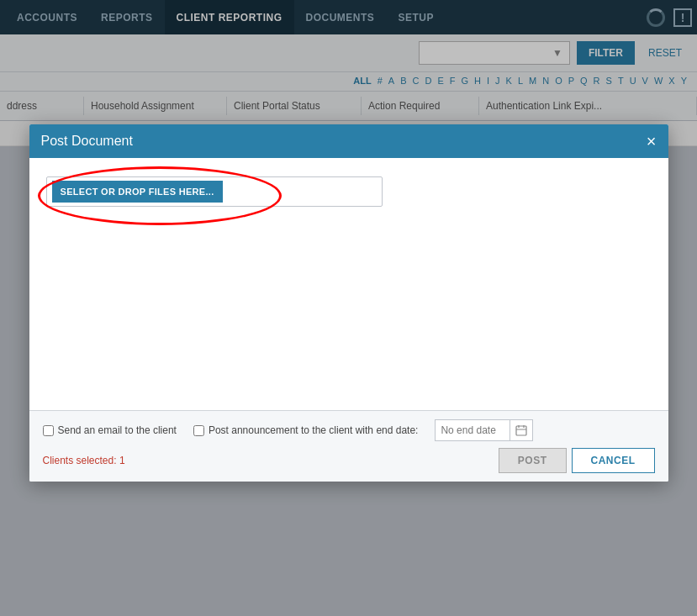  What do you see at coordinates (521, 430) in the screenshot?
I see `calendar-icon` at bounding box center [521, 430].